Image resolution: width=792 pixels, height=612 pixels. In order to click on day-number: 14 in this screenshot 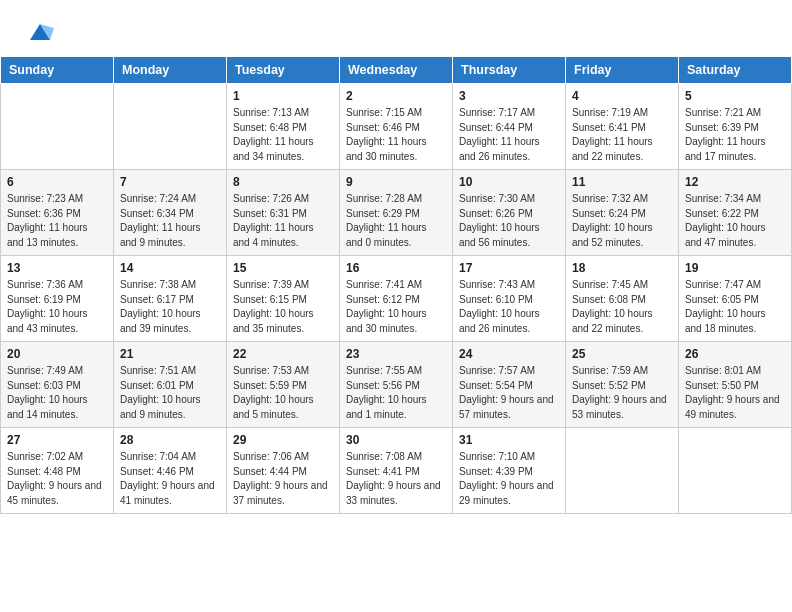, I will do `click(170, 268)`.